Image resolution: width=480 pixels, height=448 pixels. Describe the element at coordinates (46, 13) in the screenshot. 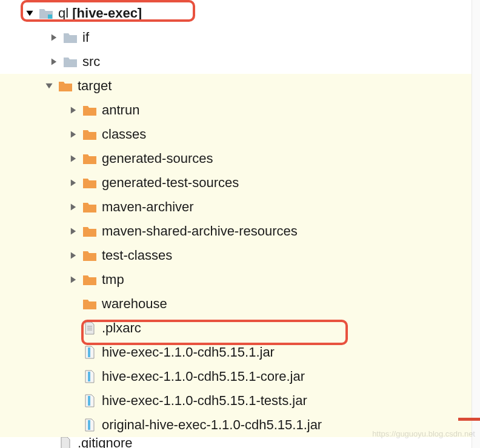

I see `module-folder-icon` at that location.